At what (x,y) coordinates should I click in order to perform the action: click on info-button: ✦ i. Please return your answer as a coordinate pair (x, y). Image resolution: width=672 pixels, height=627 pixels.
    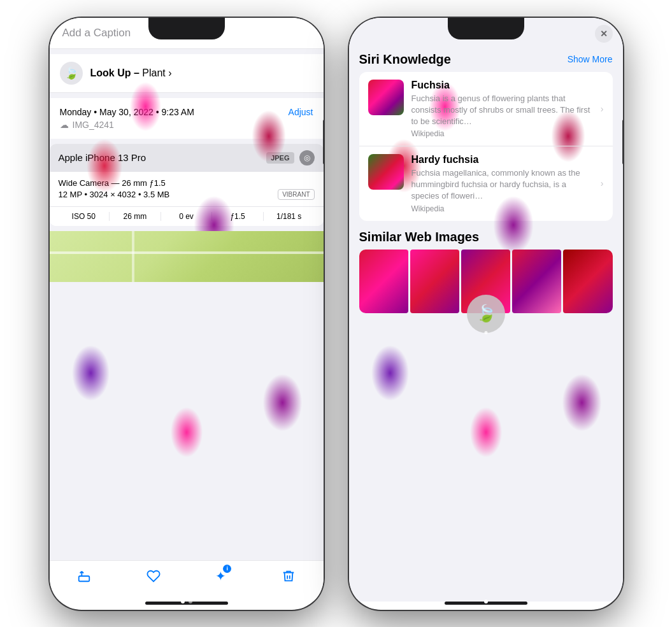
    Looking at the image, I should click on (220, 576).